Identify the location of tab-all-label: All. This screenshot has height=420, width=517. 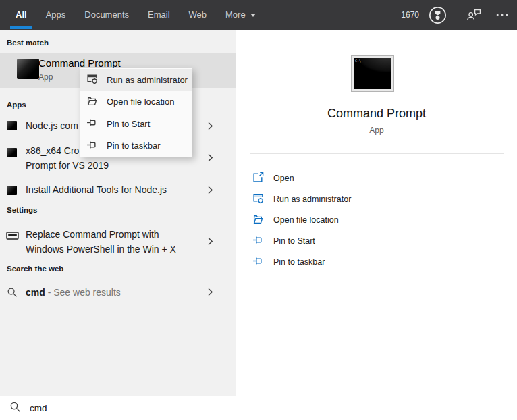
(22, 15).